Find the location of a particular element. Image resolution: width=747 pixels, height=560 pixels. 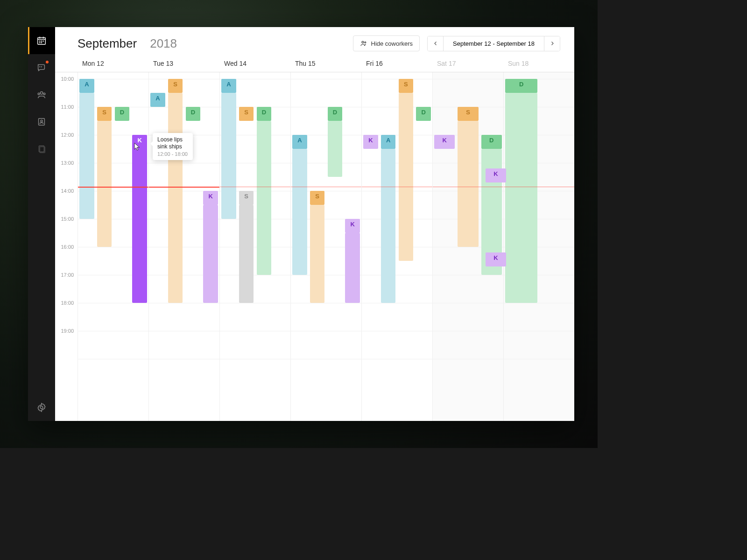

time-label: 12:00 is located at coordinates (67, 135).